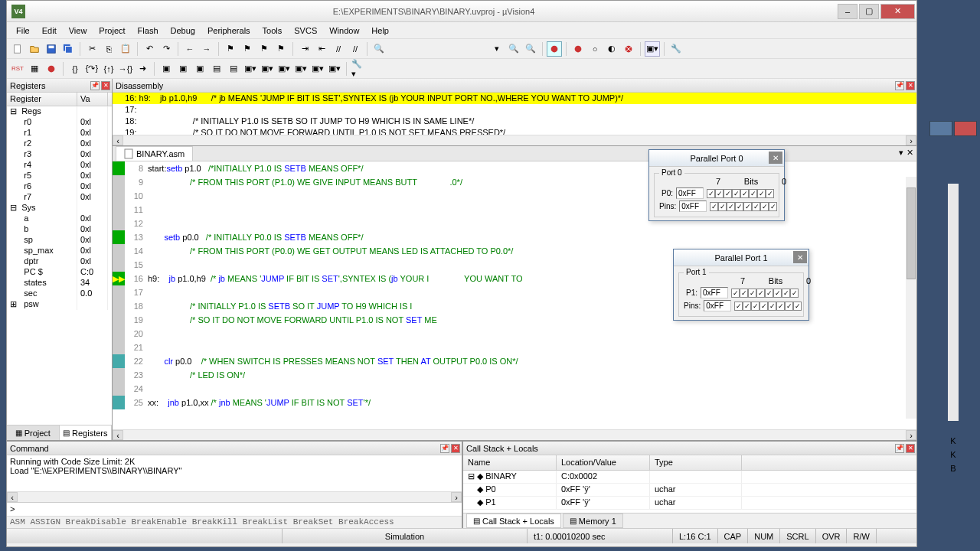  Describe the element at coordinates (68, 49) in the screenshot. I see `save-all-icon` at that location.